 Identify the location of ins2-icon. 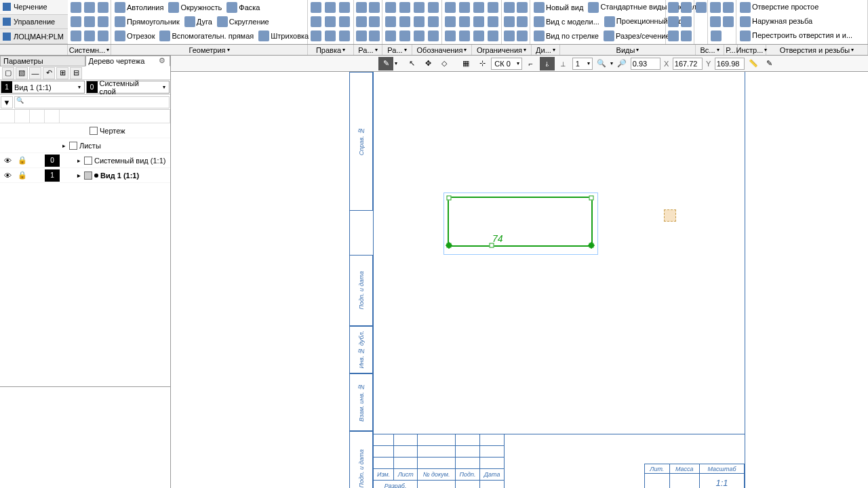
(686, 7).